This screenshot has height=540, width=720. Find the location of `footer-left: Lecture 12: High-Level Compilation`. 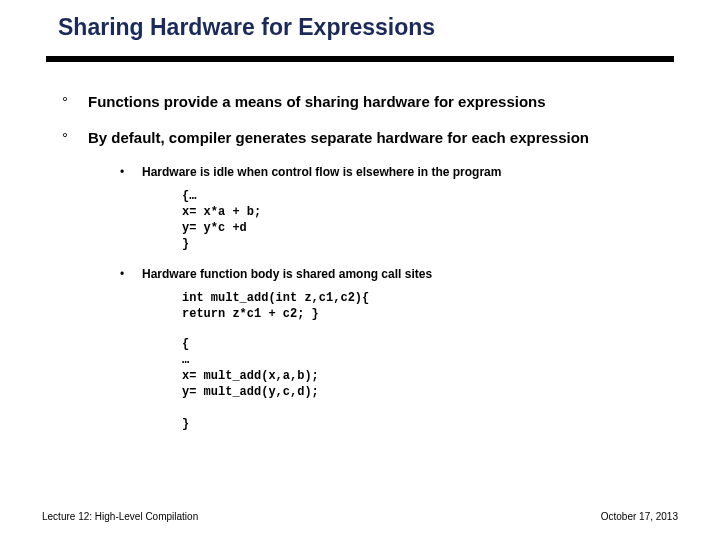

footer-left: Lecture 12: High-Level Compilation is located at coordinates (120, 516).